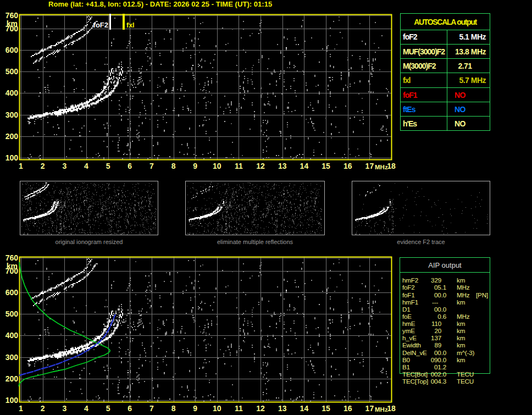 The height and width of the screenshot is (415, 532). I want to click on svg-text: fxl, so click(131, 25).